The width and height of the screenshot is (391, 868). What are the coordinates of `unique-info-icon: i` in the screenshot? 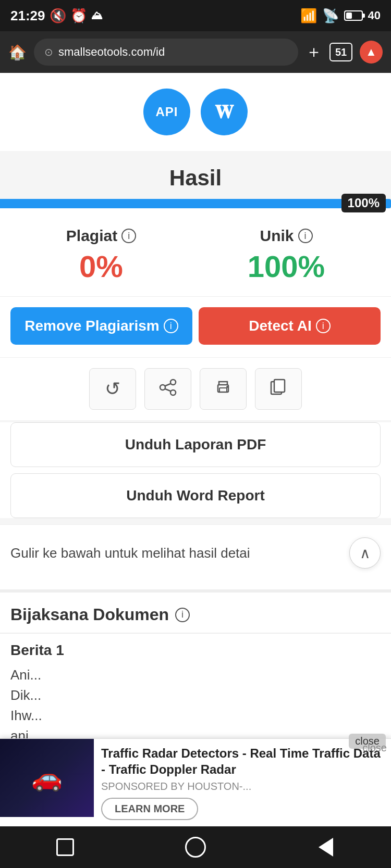 It's located at (306, 236).